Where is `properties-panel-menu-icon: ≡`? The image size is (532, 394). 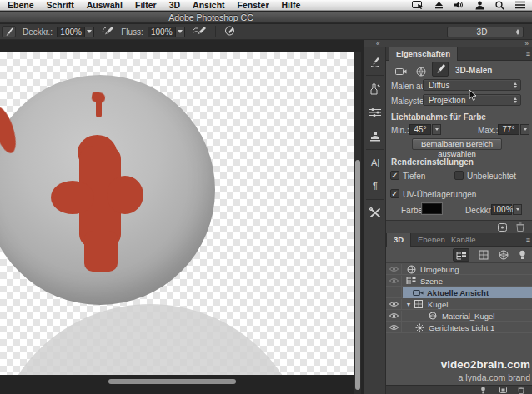 properties-panel-menu-icon: ≡ is located at coordinates (528, 54).